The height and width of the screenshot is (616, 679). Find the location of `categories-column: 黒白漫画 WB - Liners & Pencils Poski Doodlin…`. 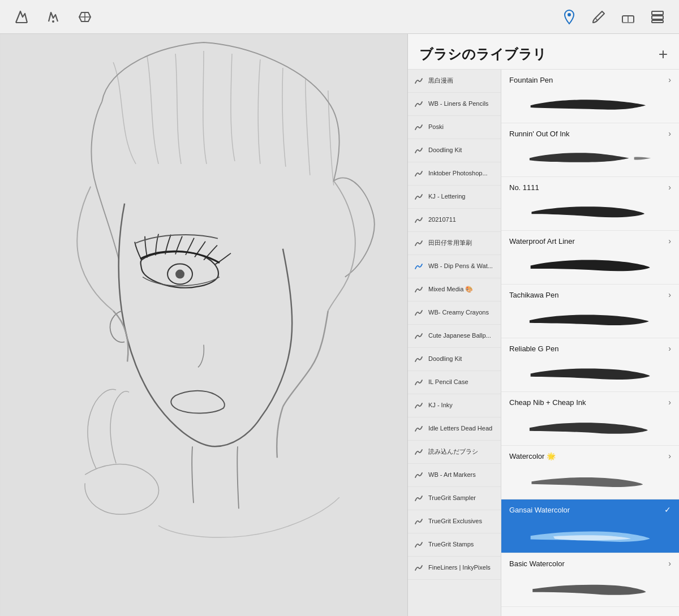

categories-column: 黒白漫画 WB - Liners & Pencils Poski Doodlin… is located at coordinates (455, 343).